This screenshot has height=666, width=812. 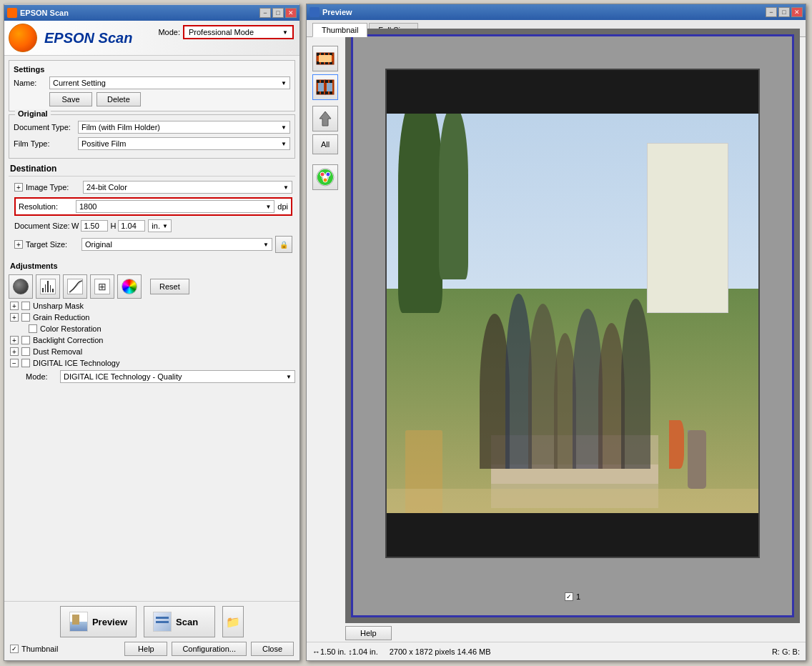 I want to click on digital-ice-label: DIGITAL ICE Technology, so click(x=76, y=363).